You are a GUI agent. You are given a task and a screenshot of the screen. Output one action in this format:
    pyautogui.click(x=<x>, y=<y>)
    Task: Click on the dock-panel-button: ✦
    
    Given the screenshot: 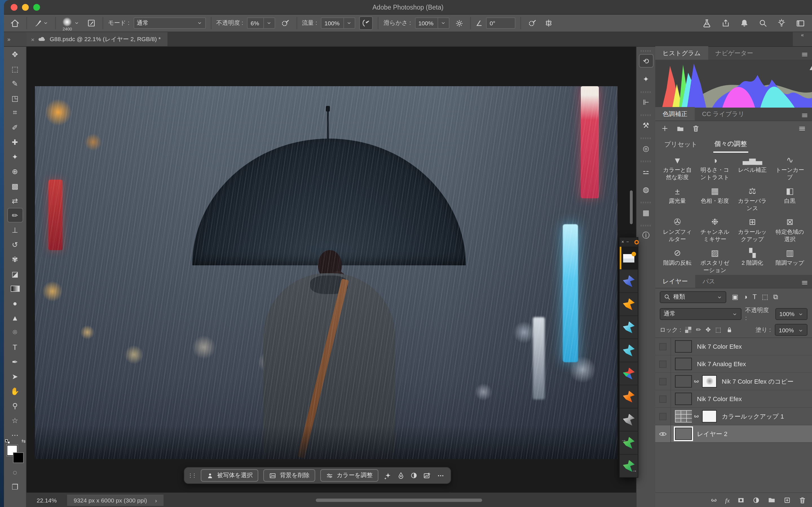 What is the action you would take?
    pyautogui.click(x=646, y=80)
    